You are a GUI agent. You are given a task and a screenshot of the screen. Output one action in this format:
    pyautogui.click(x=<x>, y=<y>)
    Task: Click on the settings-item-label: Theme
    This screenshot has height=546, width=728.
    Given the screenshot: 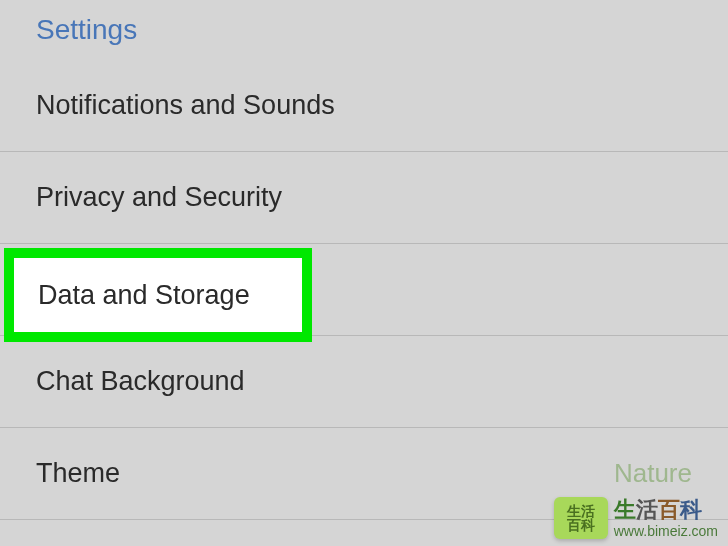 What is the action you would take?
    pyautogui.click(x=78, y=474)
    